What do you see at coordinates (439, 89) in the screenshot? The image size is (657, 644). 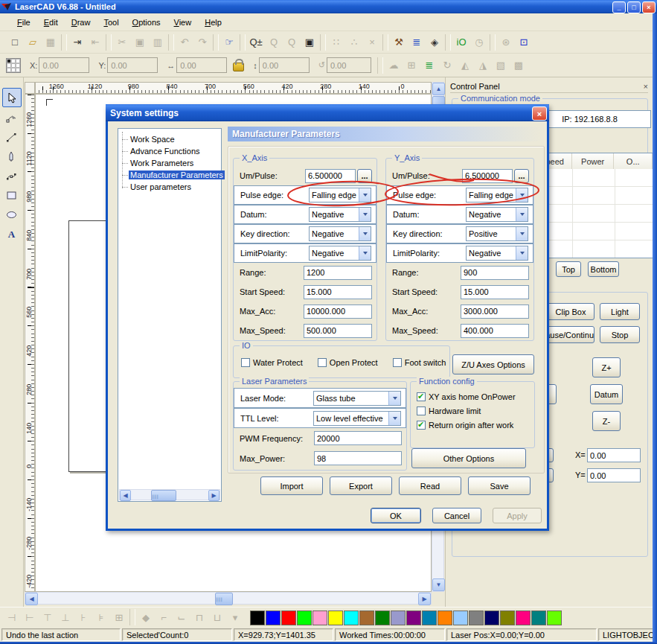 I see `scroll-up-icon: ▲` at bounding box center [439, 89].